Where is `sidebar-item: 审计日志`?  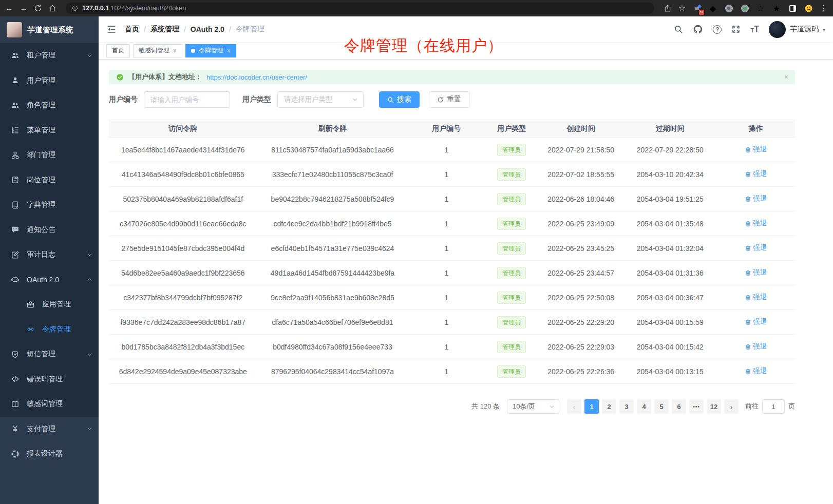
sidebar-item: 审计日志 is located at coordinates (49, 255).